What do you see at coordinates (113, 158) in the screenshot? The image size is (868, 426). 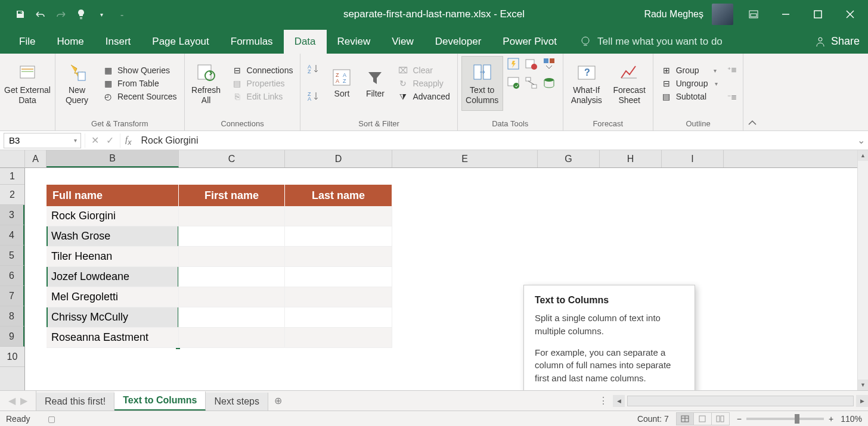 I see `column-header: B` at bounding box center [113, 158].